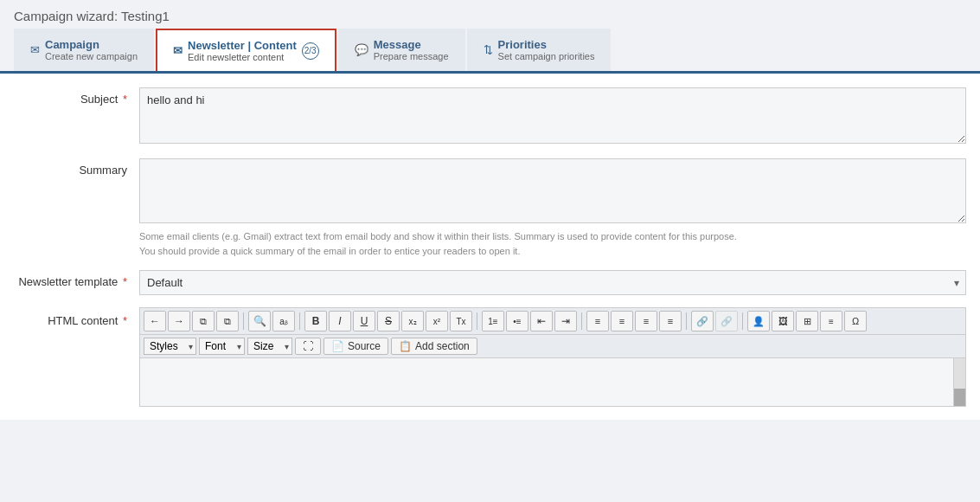 Image resolution: width=980 pixels, height=502 pixels. What do you see at coordinates (541, 321) in the screenshot?
I see `indent-decrease-button: ⇤` at bounding box center [541, 321].